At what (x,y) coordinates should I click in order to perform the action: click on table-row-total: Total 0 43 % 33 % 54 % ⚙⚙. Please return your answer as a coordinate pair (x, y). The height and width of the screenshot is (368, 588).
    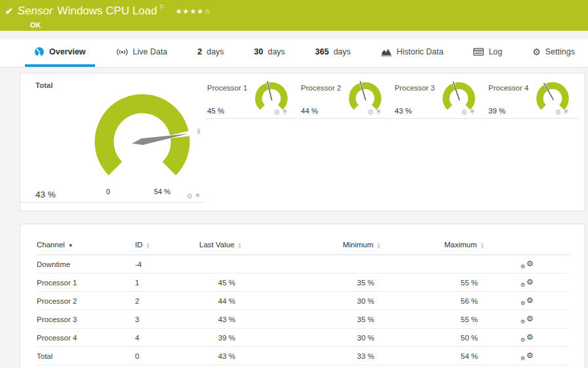
    Looking at the image, I should click on (303, 356).